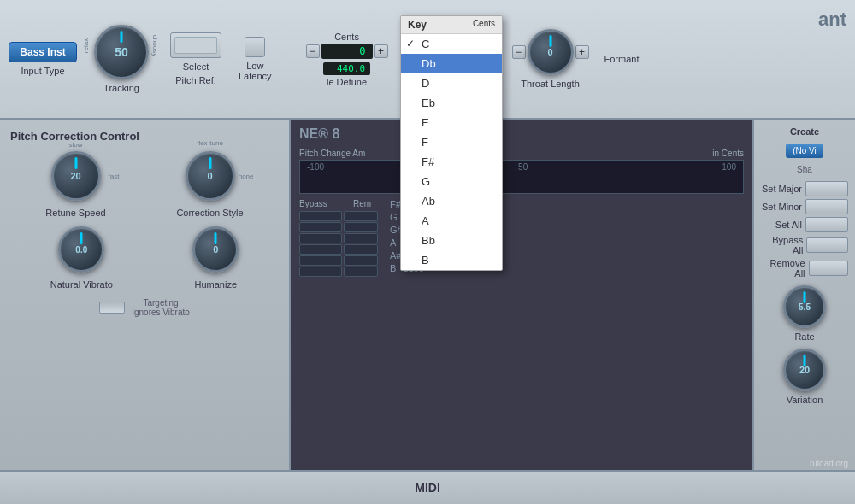 The width and height of the screenshot is (855, 504). Describe the element at coordinates (417, 25) in the screenshot. I see `key-label: Key` at that location.